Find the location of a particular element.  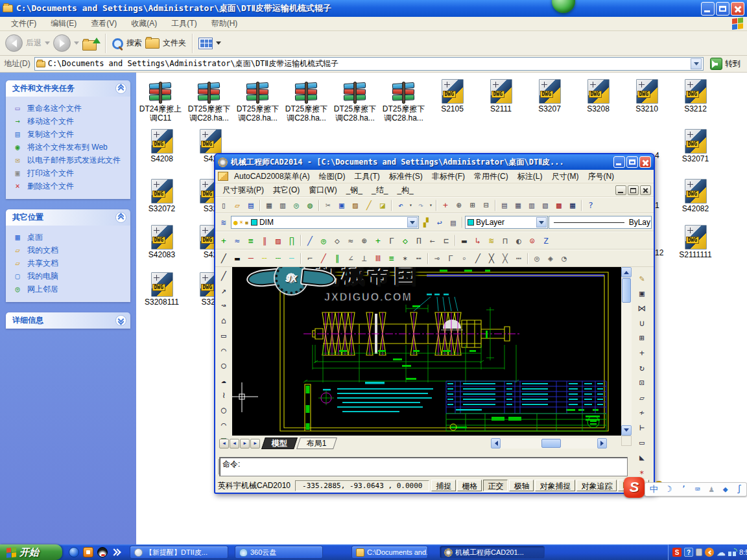

toolpalettes-icon: ▥ is located at coordinates (532, 205).